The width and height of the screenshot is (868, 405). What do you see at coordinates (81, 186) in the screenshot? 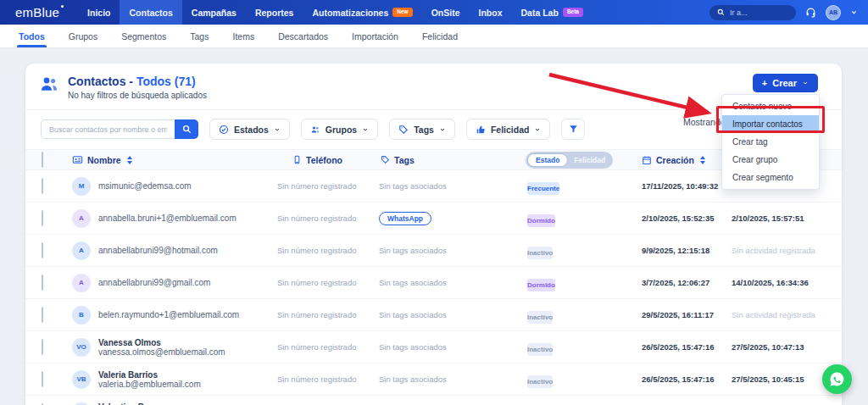
I see `avatar: M` at bounding box center [81, 186].